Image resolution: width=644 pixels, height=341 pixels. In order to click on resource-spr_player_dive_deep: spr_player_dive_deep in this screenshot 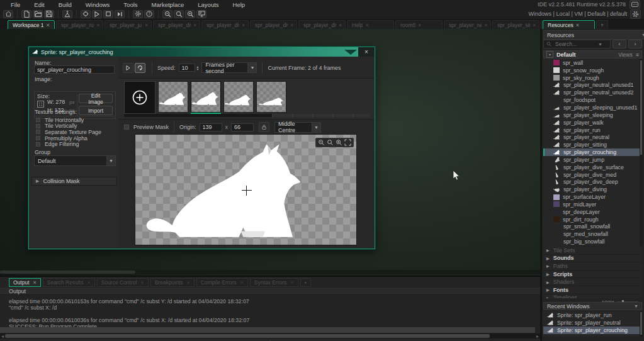, I will do `click(593, 182)`.